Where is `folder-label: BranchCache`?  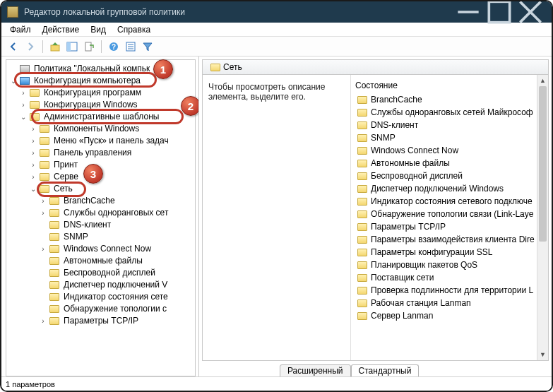 folder-label: BranchCache is located at coordinates (397, 100).